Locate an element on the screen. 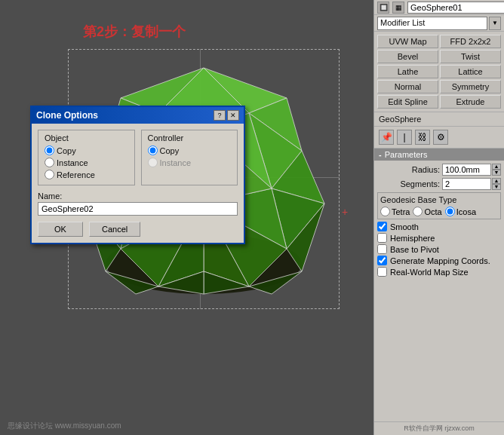 This screenshot has width=504, height=435. geodesic-octa-radio is located at coordinates (418, 211).